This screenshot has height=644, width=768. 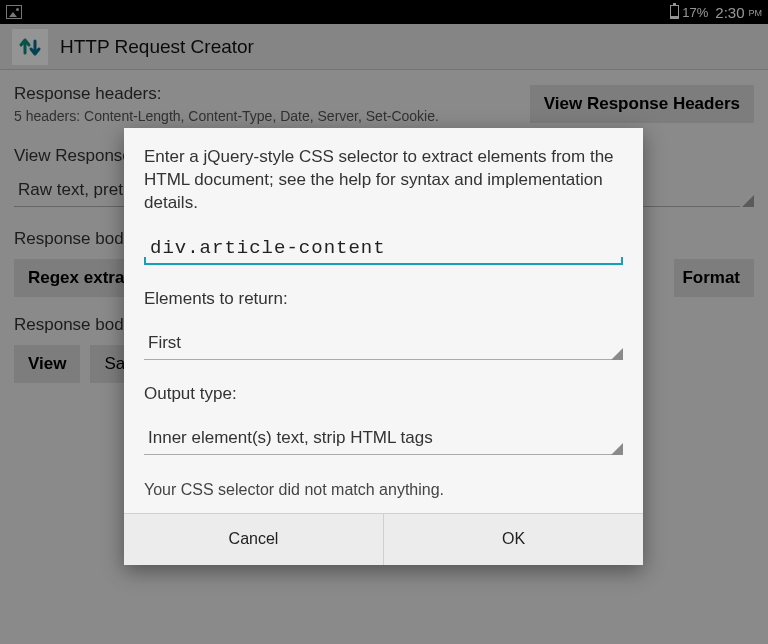 I want to click on elements-to-return-label: Elements to return:, so click(x=384, y=299).